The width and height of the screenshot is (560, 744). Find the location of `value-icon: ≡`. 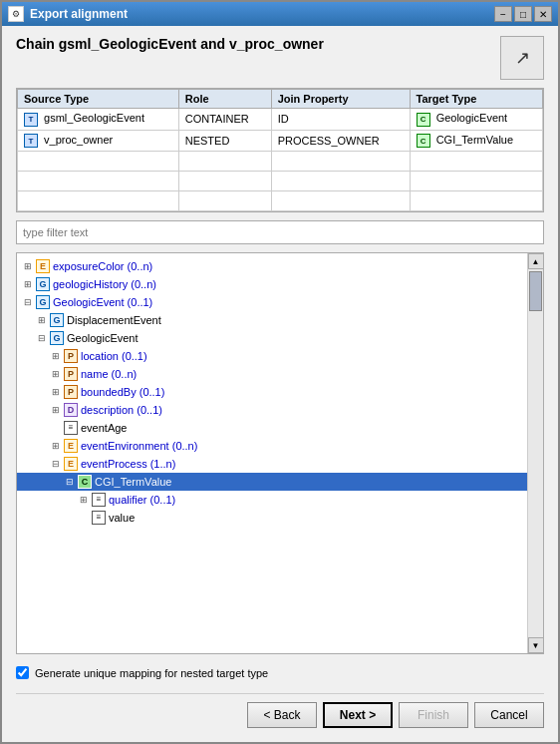

value-icon: ≡ is located at coordinates (99, 518).